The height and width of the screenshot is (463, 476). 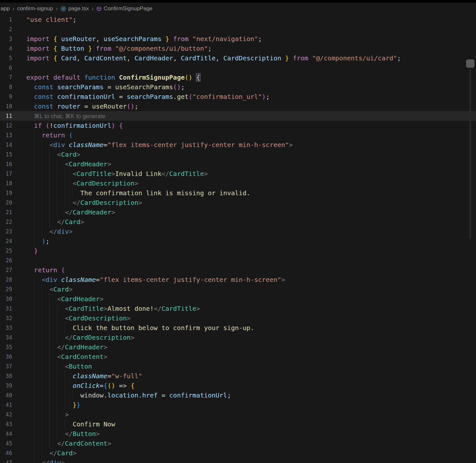 What do you see at coordinates (238, 106) in the screenshot?
I see `code-line-10: 10 const router = useRouter();` at bounding box center [238, 106].